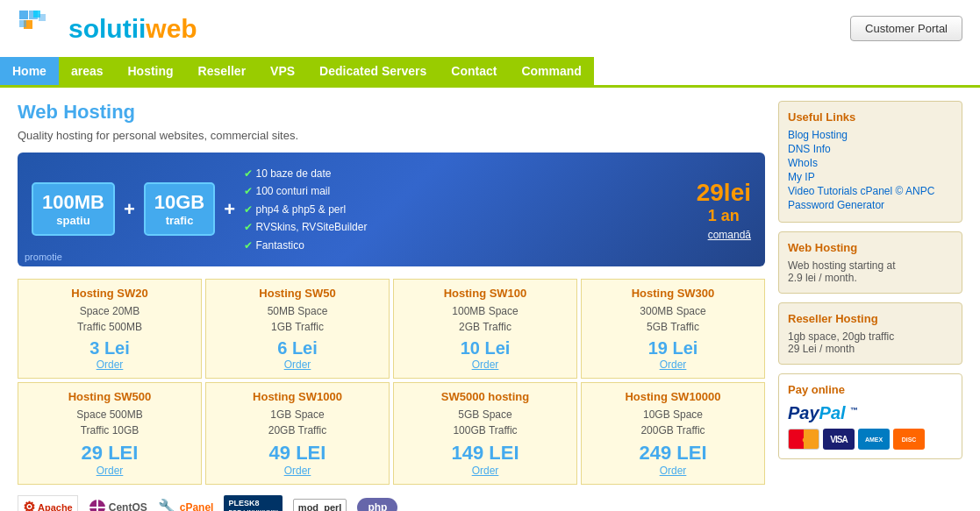 The image size is (980, 511). Describe the element at coordinates (74, 221) in the screenshot. I see `promo-space-label: spatiu` at that location.